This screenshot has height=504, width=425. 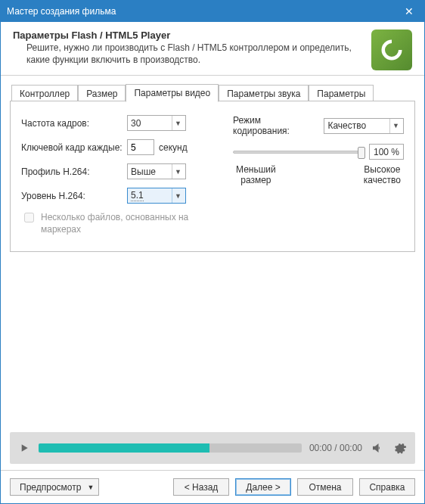 I want to click on profile-label: Профиль H.264:, so click(x=74, y=172).